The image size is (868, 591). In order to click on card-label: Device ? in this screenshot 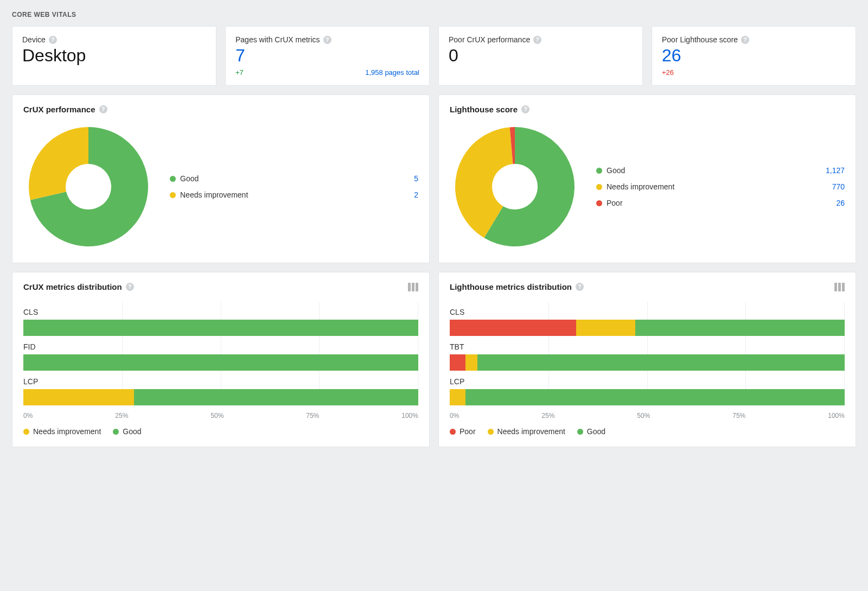, I will do `click(114, 40)`.